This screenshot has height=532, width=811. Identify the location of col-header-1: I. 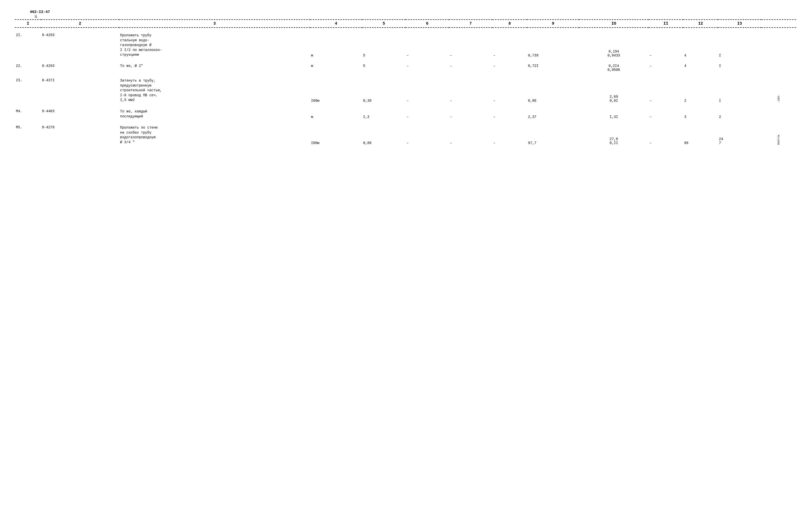
(28, 24).